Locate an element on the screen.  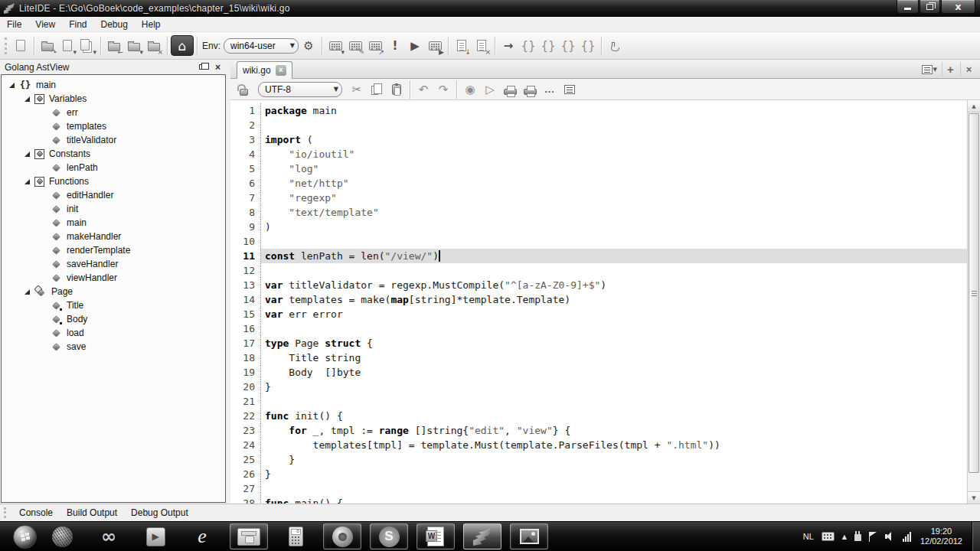
settings-gear-icon: ⚙ is located at coordinates (309, 46).